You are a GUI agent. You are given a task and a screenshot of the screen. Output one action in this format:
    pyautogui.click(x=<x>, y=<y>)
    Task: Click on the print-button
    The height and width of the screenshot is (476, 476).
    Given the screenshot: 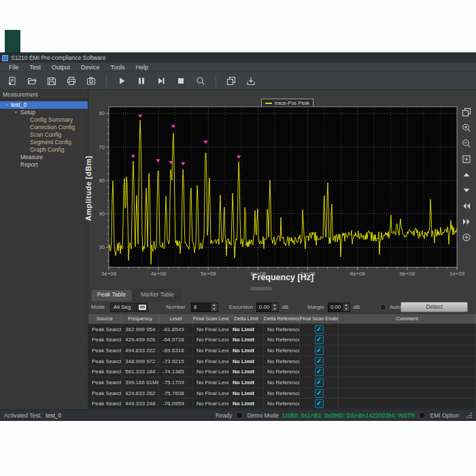 What is the action you would take?
    pyautogui.click(x=71, y=81)
    